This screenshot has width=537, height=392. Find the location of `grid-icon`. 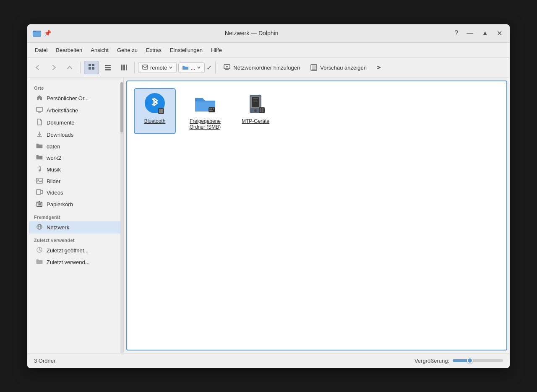

grid-icon is located at coordinates (91, 67).